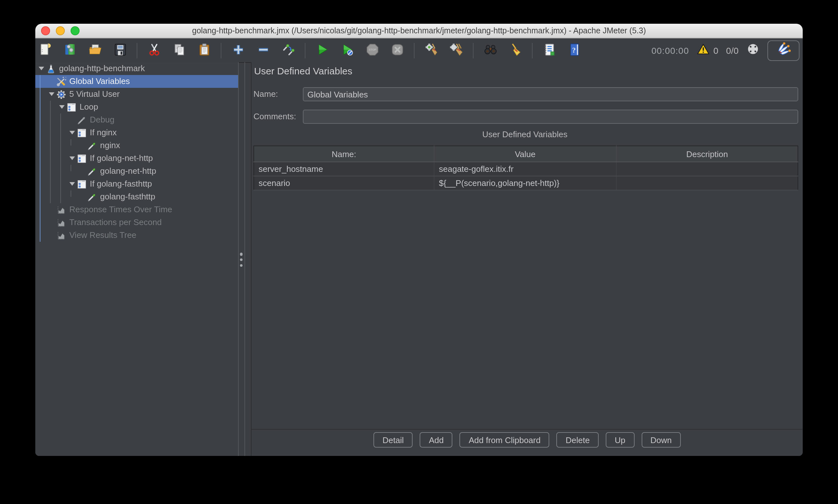  What do you see at coordinates (436, 440) in the screenshot?
I see `add-button: Add` at bounding box center [436, 440].